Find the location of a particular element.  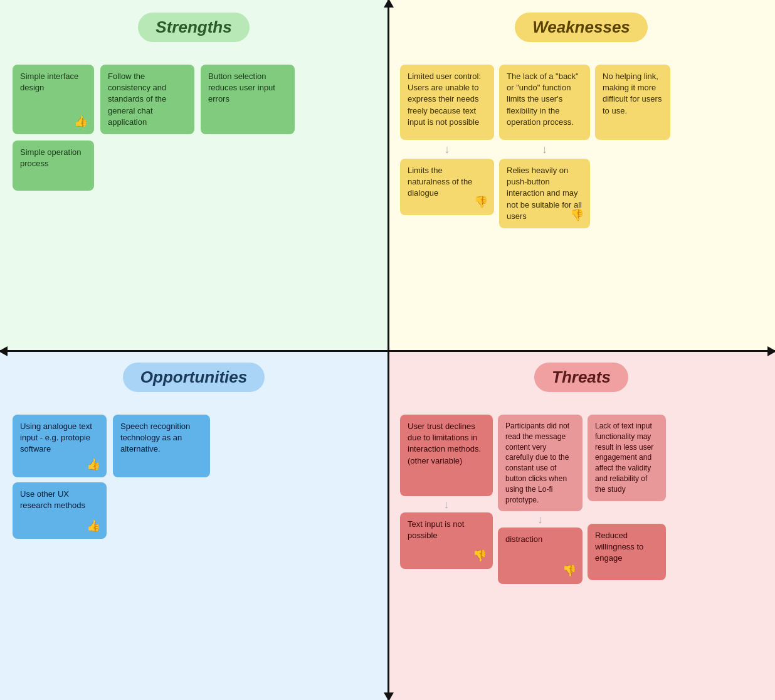

connector-arrow-t1: ↓ is located at coordinates (446, 504).